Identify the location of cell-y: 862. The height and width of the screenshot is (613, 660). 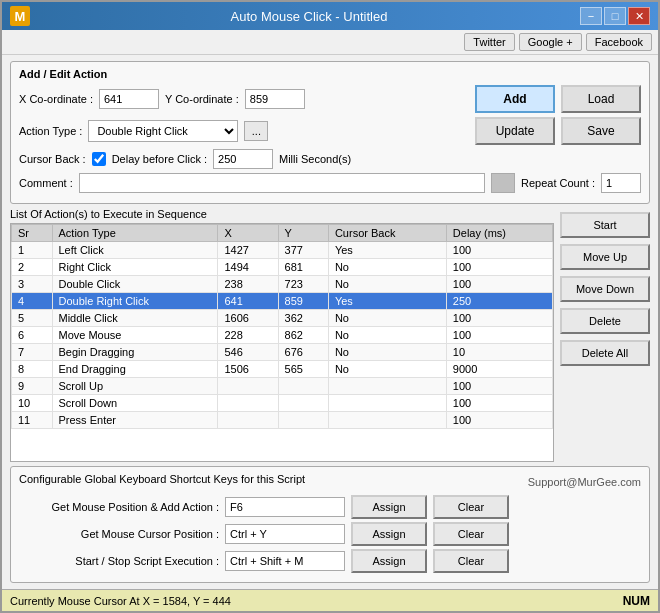
(303, 336).